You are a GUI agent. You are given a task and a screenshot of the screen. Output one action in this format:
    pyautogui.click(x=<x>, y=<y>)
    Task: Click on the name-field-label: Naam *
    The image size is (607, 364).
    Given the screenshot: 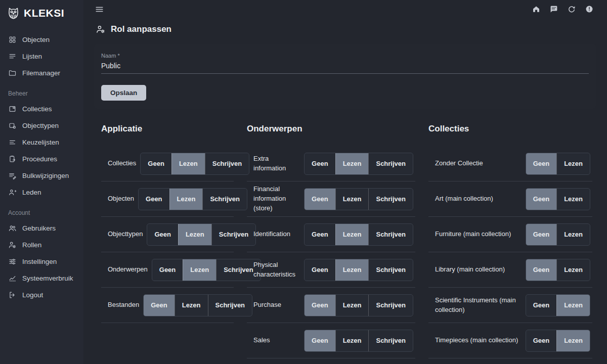 What is the action you would take?
    pyautogui.click(x=345, y=56)
    